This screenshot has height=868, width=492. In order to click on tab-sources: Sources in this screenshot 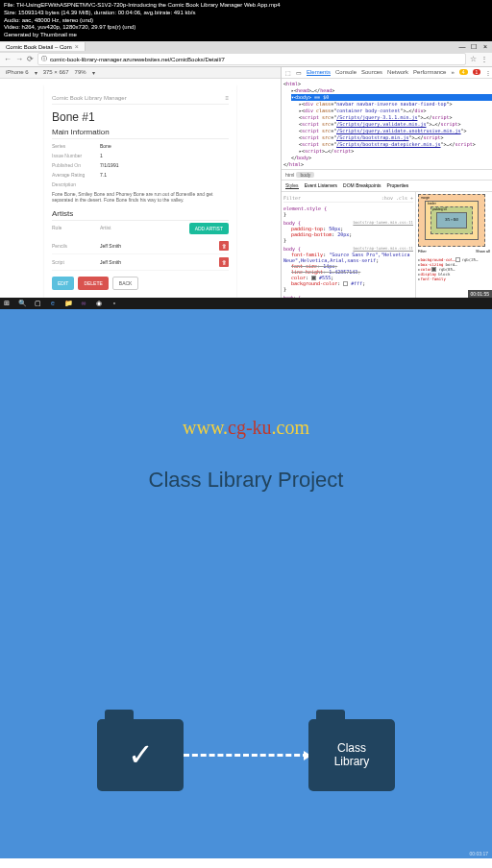, I will do `click(372, 72)`.